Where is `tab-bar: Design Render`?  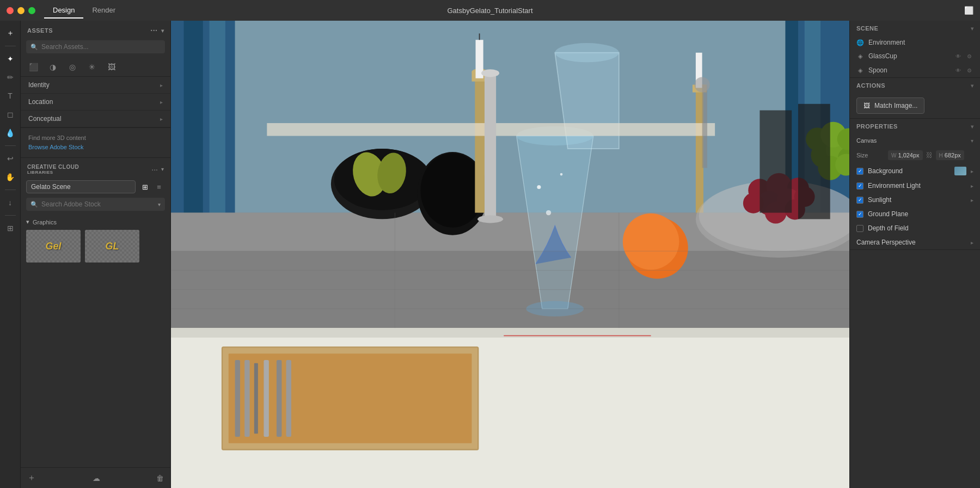 tab-bar: Design Render is located at coordinates (84, 11).